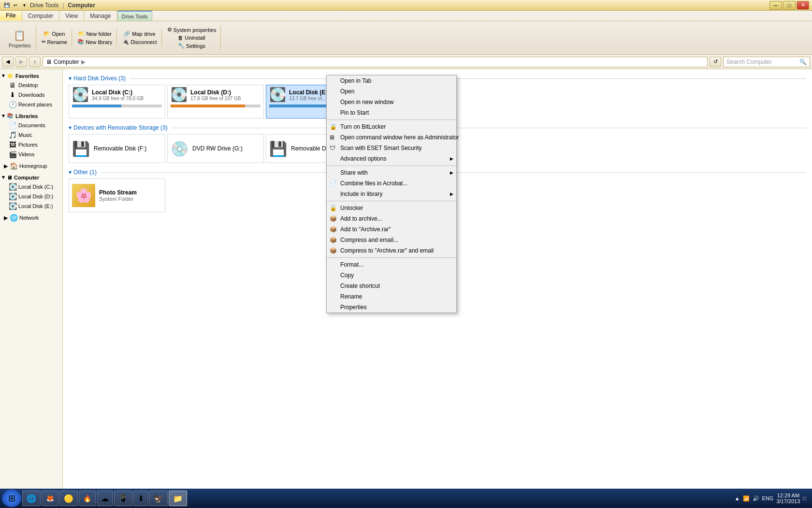 This screenshot has width=812, height=508. What do you see at coordinates (105, 498) in the screenshot?
I see `taskbar-cloud: ☁` at bounding box center [105, 498].